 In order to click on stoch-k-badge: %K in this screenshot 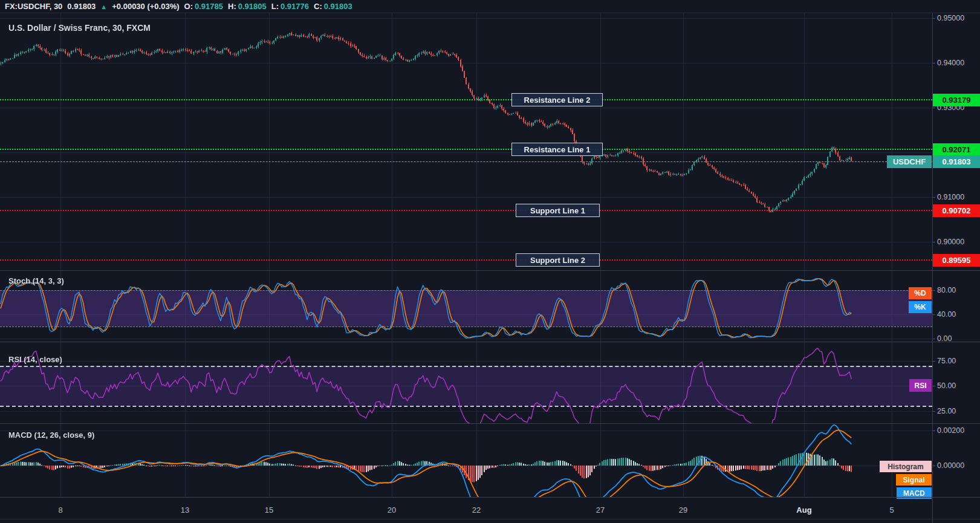, I will do `click(920, 307)`.